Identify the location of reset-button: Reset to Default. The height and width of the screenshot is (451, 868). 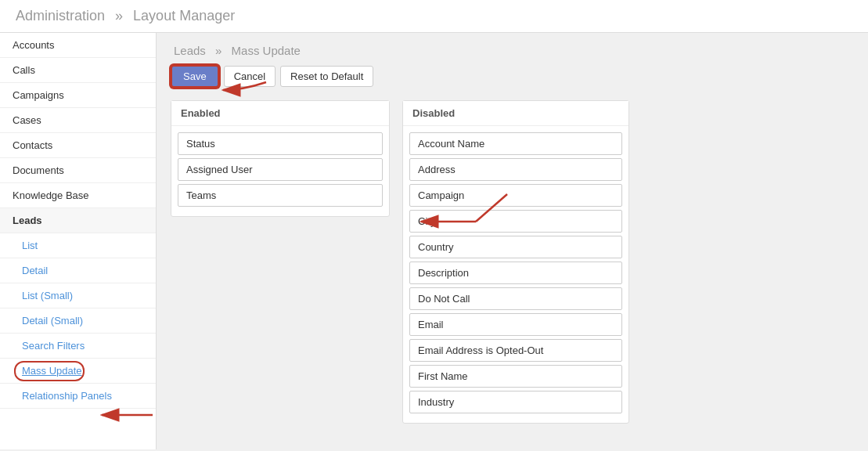
(327, 77).